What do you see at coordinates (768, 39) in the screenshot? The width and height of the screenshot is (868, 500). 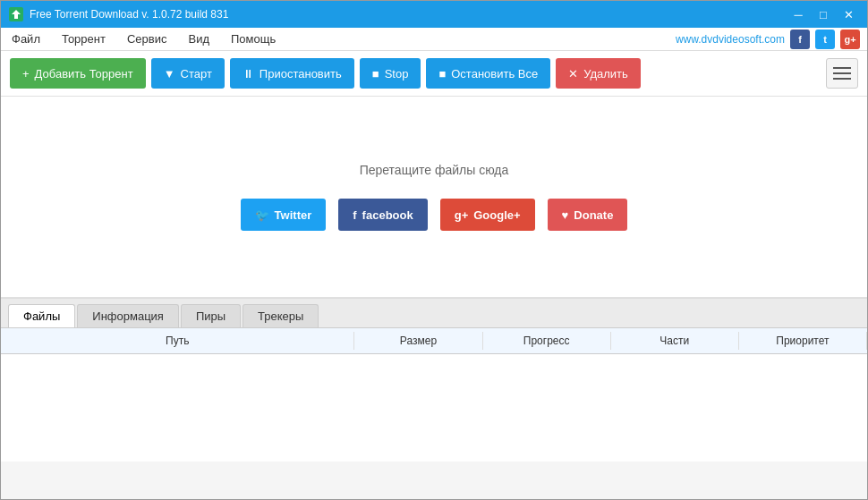 I see `menu-right: www.dvdvideosoft.com f t g+` at bounding box center [768, 39].